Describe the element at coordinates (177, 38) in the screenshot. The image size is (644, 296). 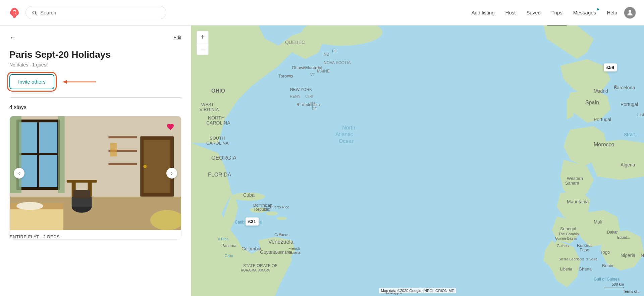
I see `edit-link: Edit` at that location.